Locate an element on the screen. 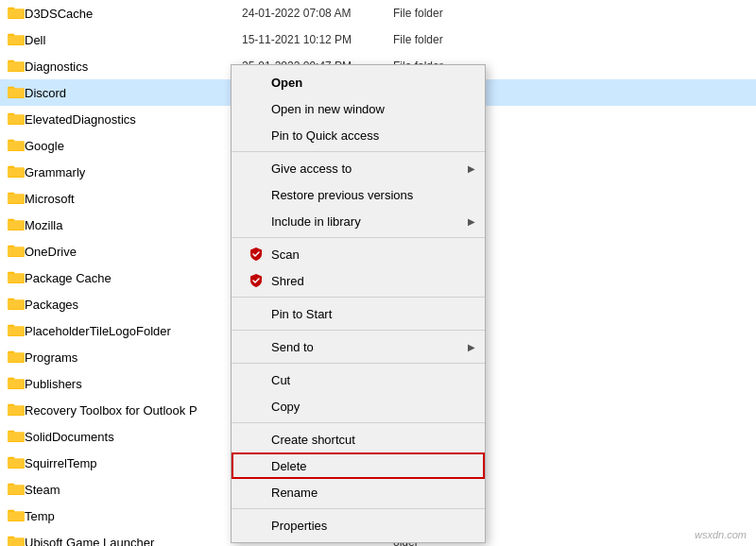  menu-item-send-to: Send to▶ is located at coordinates (358, 347).